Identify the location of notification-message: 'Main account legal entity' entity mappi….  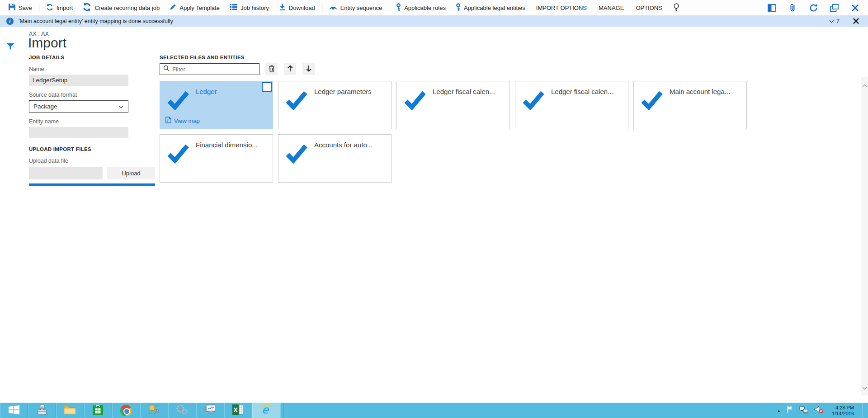
(96, 21).